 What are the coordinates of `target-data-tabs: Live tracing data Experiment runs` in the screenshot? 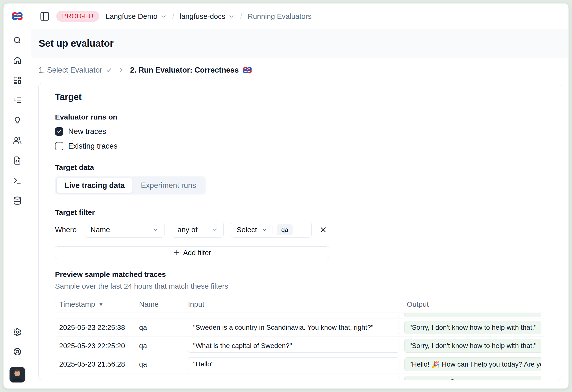 It's located at (130, 186).